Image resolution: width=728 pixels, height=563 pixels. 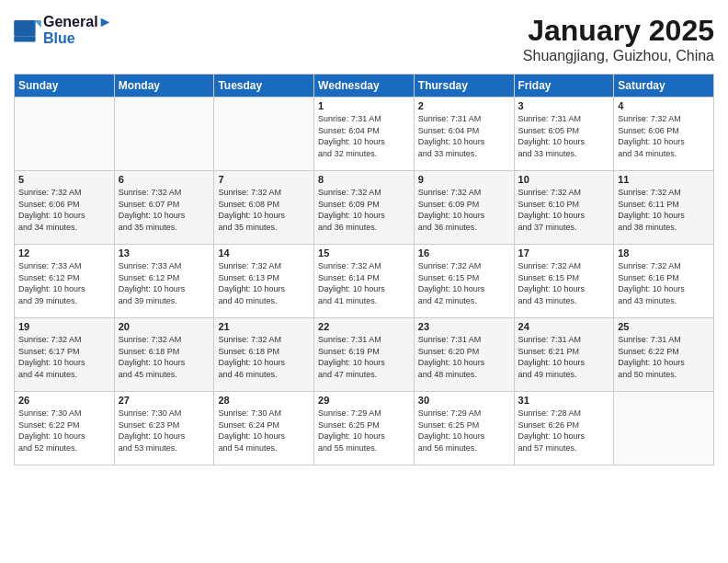 What do you see at coordinates (464, 253) in the screenshot?
I see `day-number: 16` at bounding box center [464, 253].